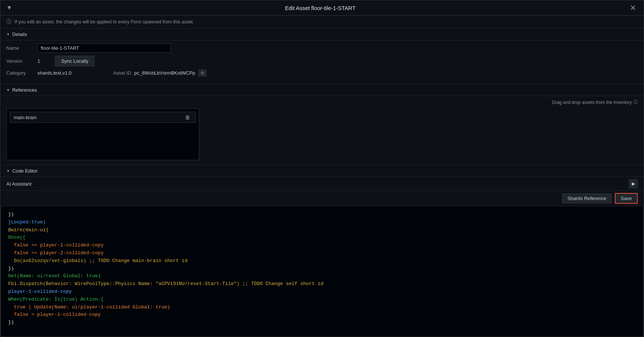  What do you see at coordinates (322, 22) in the screenshot?
I see `notice-bar: ⓘ If you edit an asset, the changes will…` at bounding box center [322, 22].